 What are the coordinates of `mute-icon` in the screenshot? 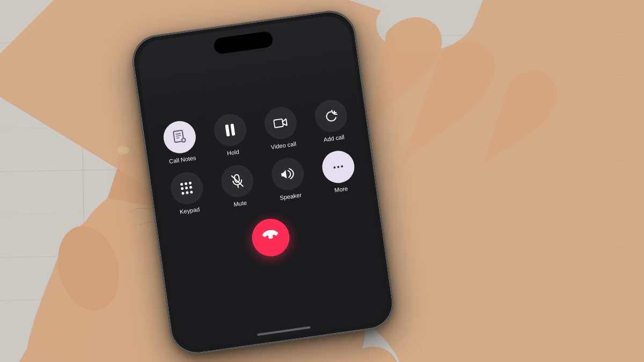 It's located at (237, 181).